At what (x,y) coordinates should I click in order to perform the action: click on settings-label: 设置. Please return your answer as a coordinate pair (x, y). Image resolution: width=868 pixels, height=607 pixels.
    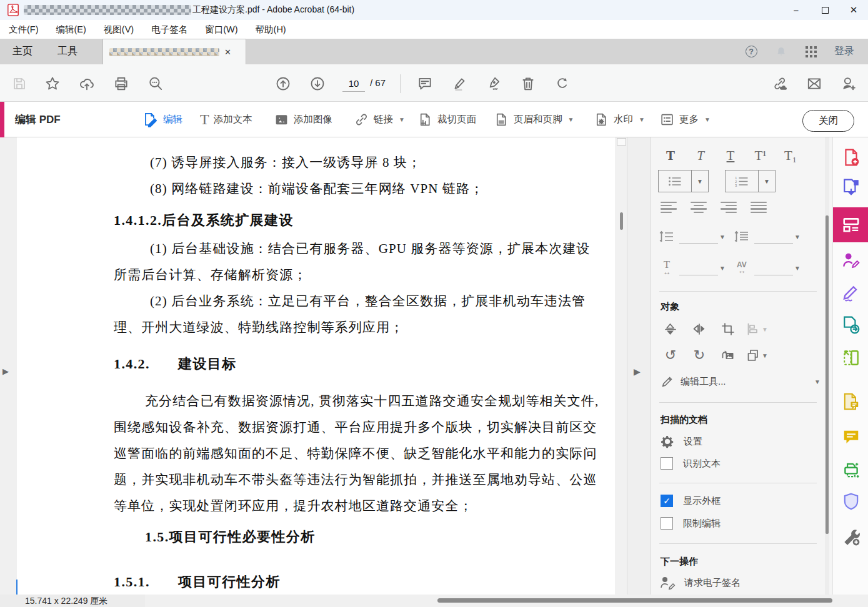
    Looking at the image, I should click on (693, 442).